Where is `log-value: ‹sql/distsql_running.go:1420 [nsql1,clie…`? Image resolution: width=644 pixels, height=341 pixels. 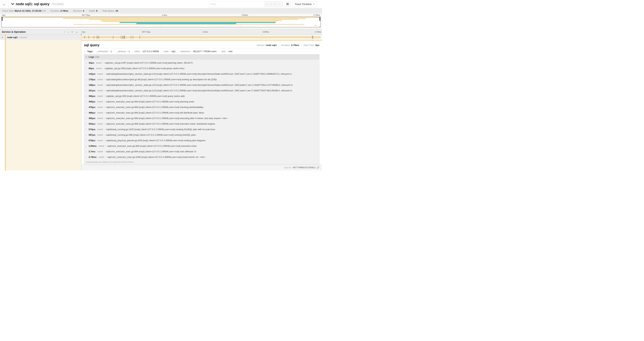 log-value: ‹sql/distsql_running.go:1420 [nsql1,clie… is located at coordinates (160, 129).